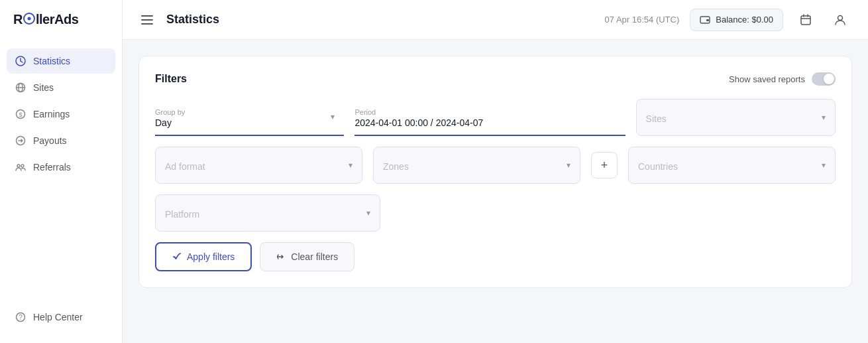 This screenshot has height=343, width=868. I want to click on sidebar-nav: Statistics Sites $ Earnings, so click(61, 171).